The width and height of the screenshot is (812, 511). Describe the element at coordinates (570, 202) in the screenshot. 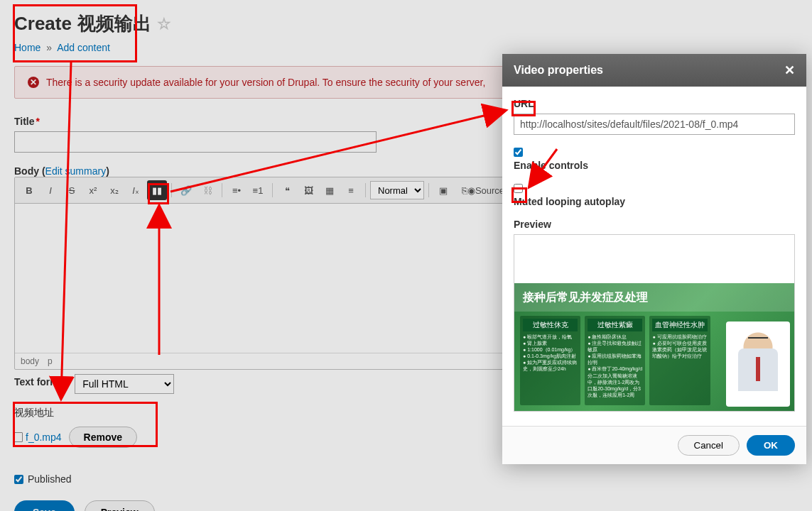

I see `muted-loop-label: Muted looping autoplay` at that location.